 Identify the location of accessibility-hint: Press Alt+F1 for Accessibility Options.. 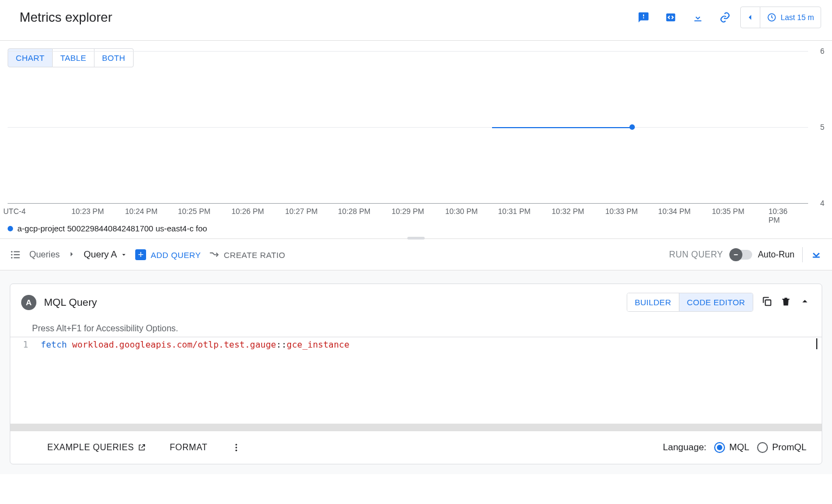
(416, 329).